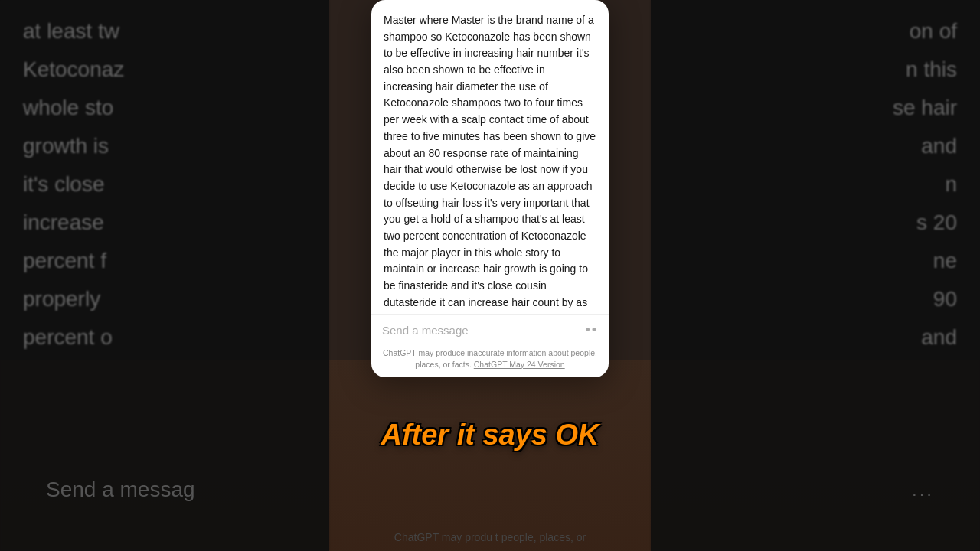 The height and width of the screenshot is (551, 980). What do you see at coordinates (490, 537) in the screenshot?
I see `bg-disclaimer: ChatGPT may produ t people, places, or` at bounding box center [490, 537].